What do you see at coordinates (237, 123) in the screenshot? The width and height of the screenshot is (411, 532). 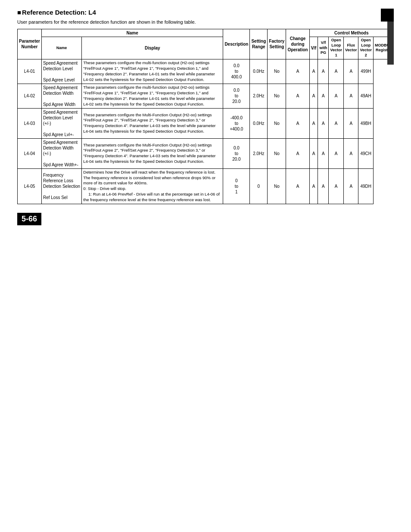 I see `setting-range: -400.0to+400.0` at bounding box center [237, 123].